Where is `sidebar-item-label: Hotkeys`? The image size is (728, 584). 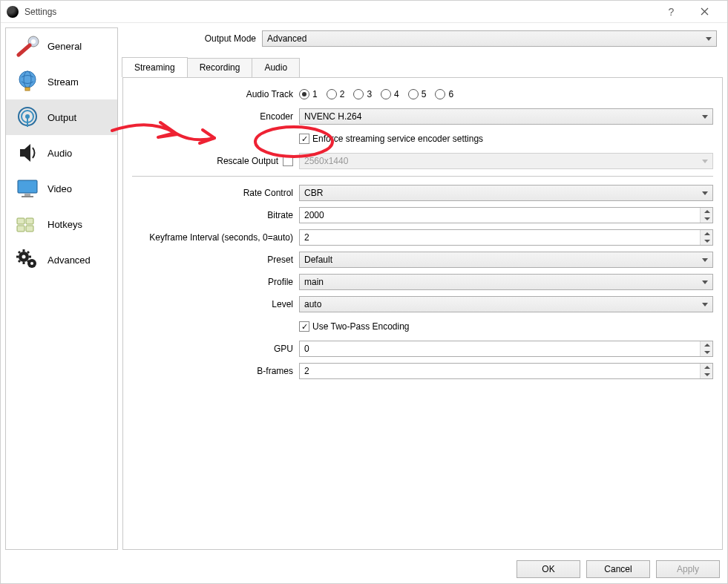 sidebar-item-label: Hotkeys is located at coordinates (65, 224).